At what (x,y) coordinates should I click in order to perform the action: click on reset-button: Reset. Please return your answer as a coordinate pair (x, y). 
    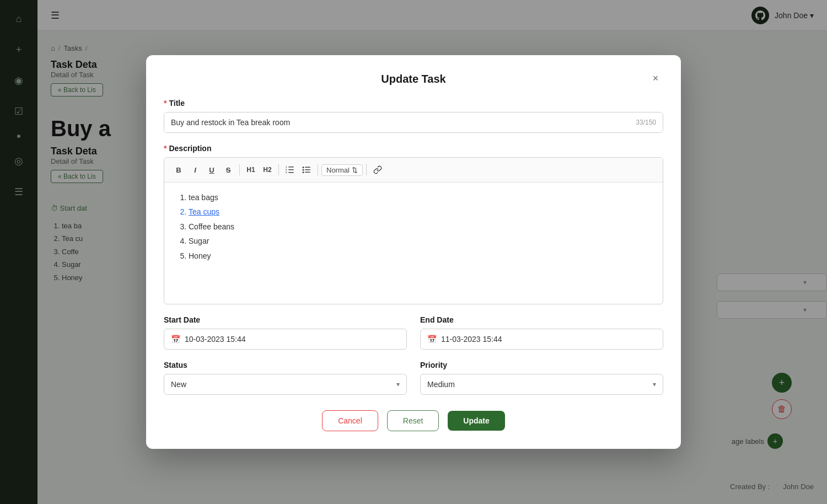
    Looking at the image, I should click on (414, 421).